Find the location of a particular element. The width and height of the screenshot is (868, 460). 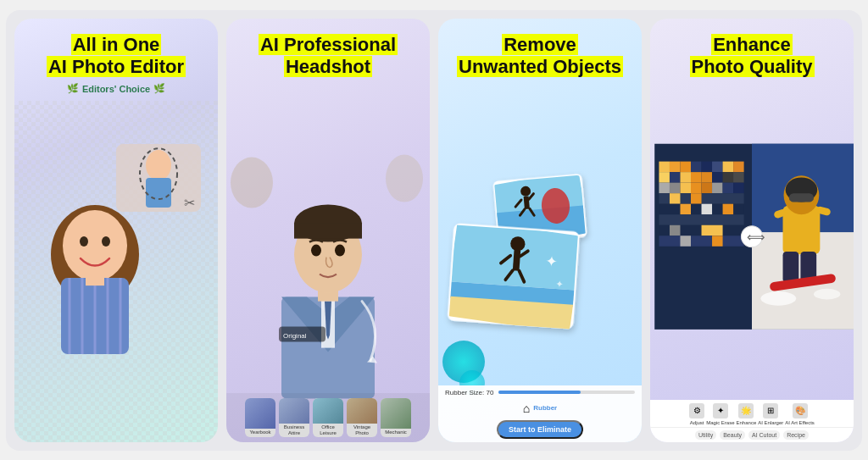

style-thumb-mechanic: Mechanic is located at coordinates (396, 418).